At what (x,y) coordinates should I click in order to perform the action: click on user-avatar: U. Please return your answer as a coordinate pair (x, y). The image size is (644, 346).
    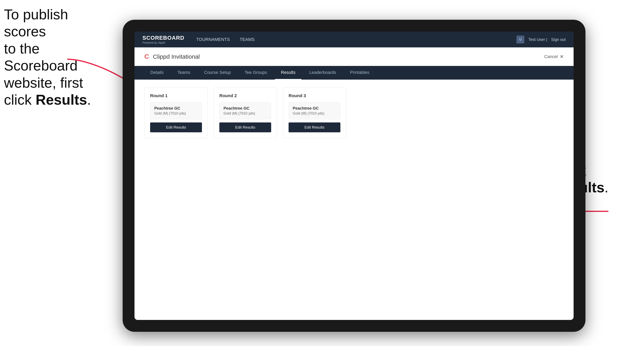
    Looking at the image, I should click on (520, 39).